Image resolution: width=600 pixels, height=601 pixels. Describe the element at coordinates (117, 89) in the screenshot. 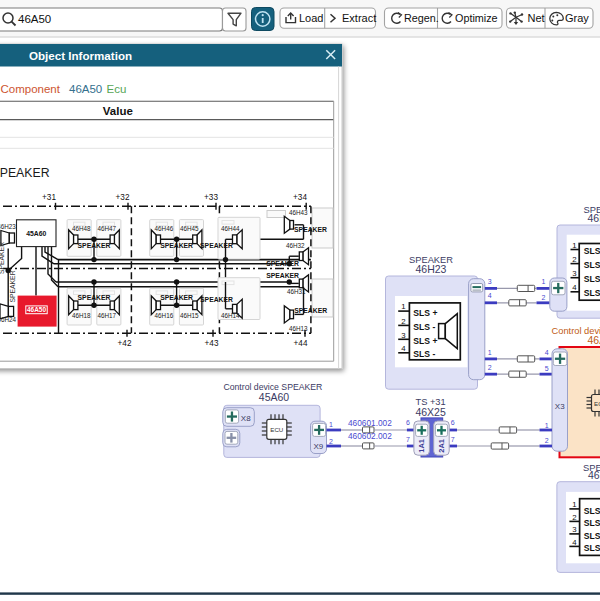

I see `svg-text: Ecu` at that location.